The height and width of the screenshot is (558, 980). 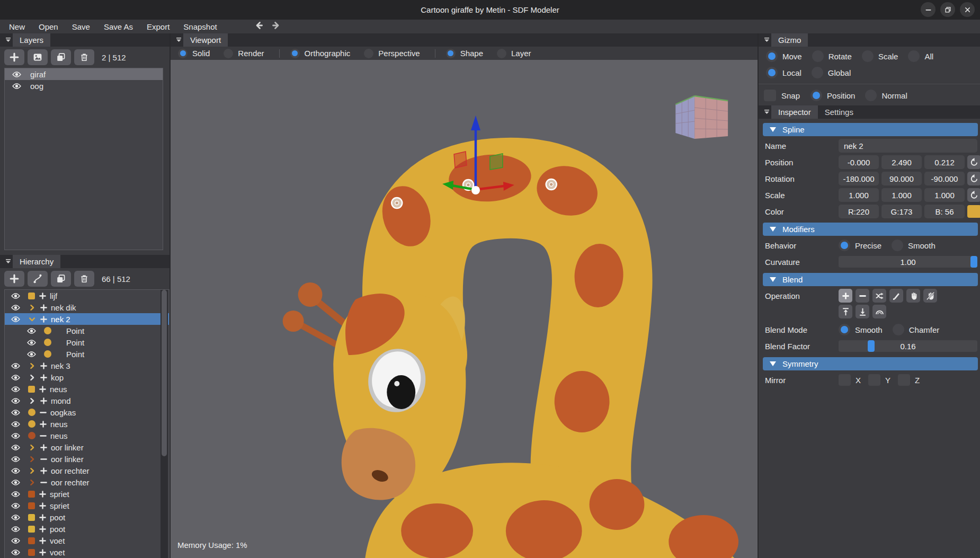 What do you see at coordinates (831, 73) in the screenshot?
I see `radio-global: Global` at bounding box center [831, 73].